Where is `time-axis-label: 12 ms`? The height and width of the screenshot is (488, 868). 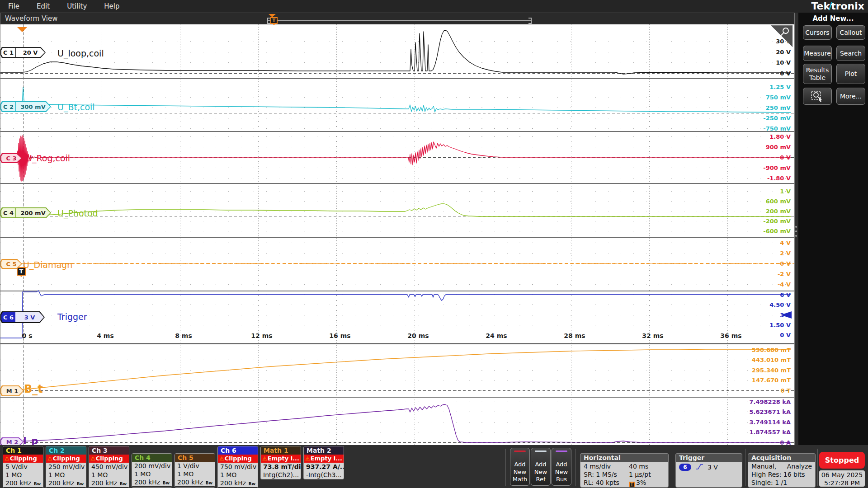 time-axis-label: 12 ms is located at coordinates (261, 336).